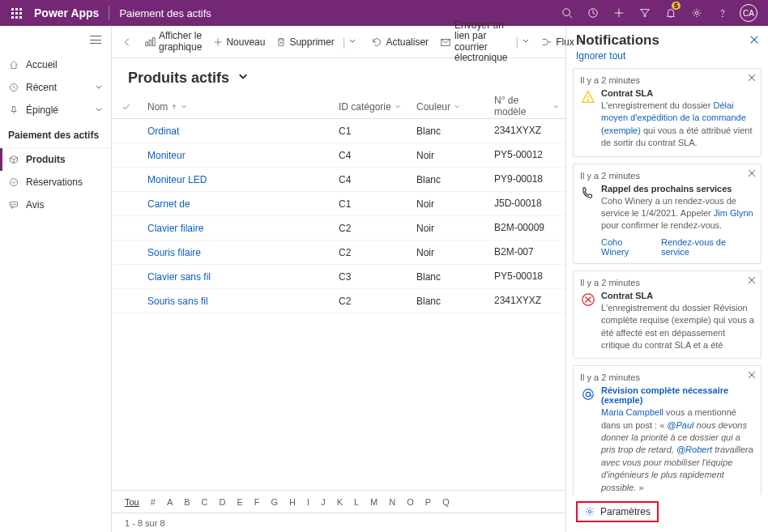 This screenshot has height=532, width=768. What do you see at coordinates (323, 502) in the screenshot?
I see `alpha-letter: J` at bounding box center [323, 502].